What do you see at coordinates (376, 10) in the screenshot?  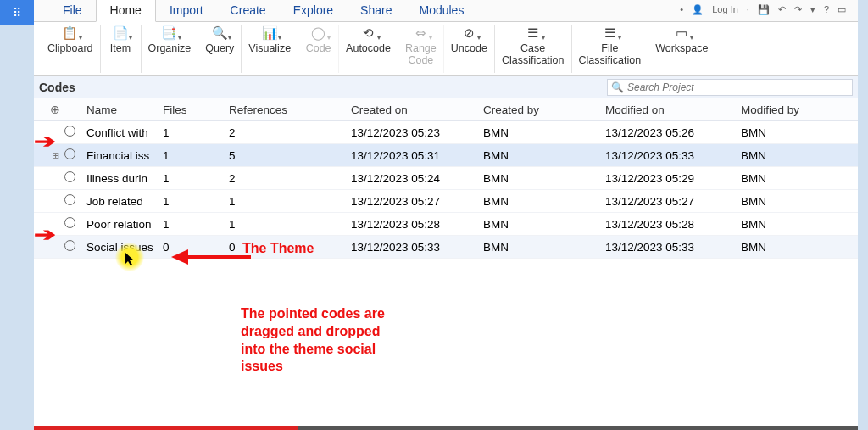 I see `tab-share: Share` at bounding box center [376, 10].